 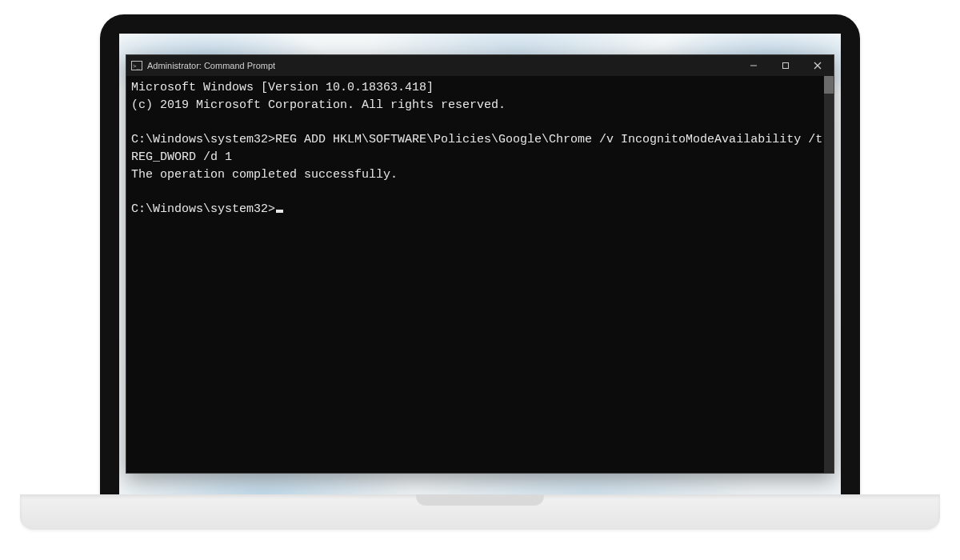 I want to click on close-button, so click(x=818, y=66).